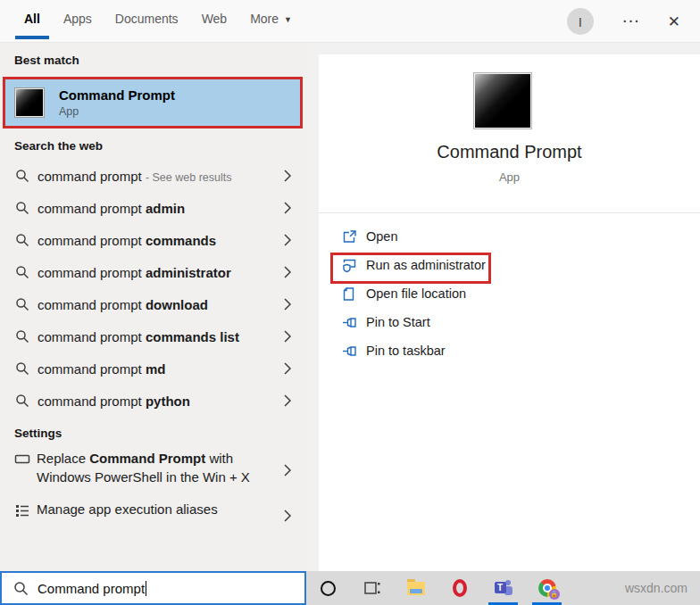 The image size is (700, 605). Describe the element at coordinates (102, 369) in the screenshot. I see `suggestion-text: command prompt md` at that location.